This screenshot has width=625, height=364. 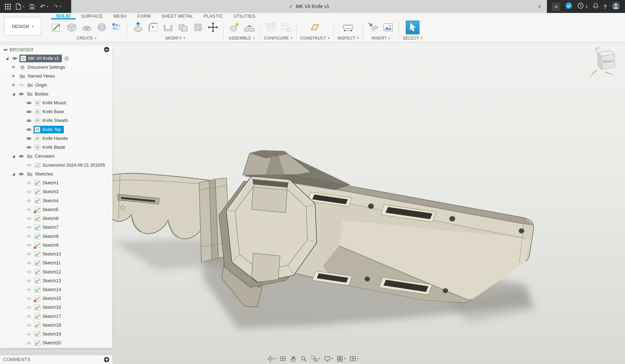 What do you see at coordinates (38, 85) in the screenshot?
I see `item-name-box: Origin` at bounding box center [38, 85].